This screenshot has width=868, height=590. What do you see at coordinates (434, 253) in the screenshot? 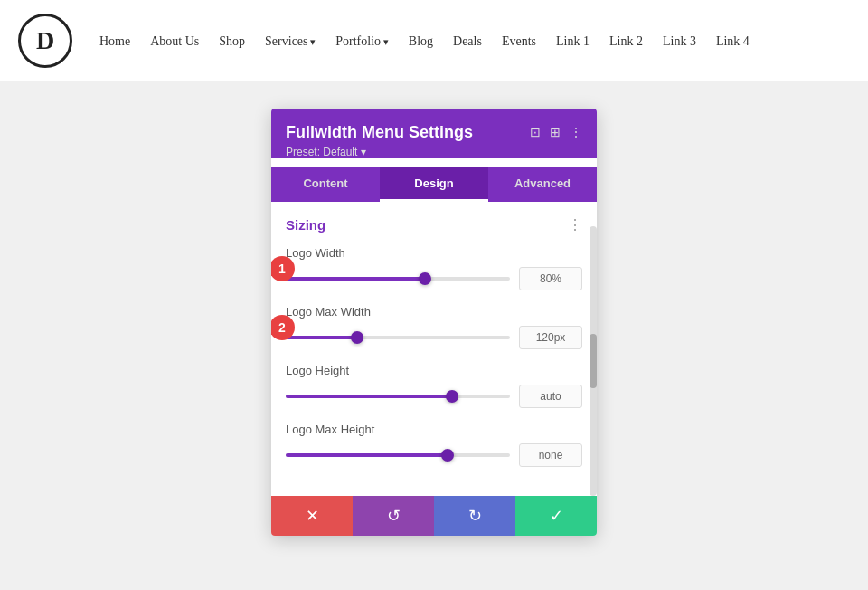
I see `slider-label-0: Logo Width` at bounding box center [434, 253].